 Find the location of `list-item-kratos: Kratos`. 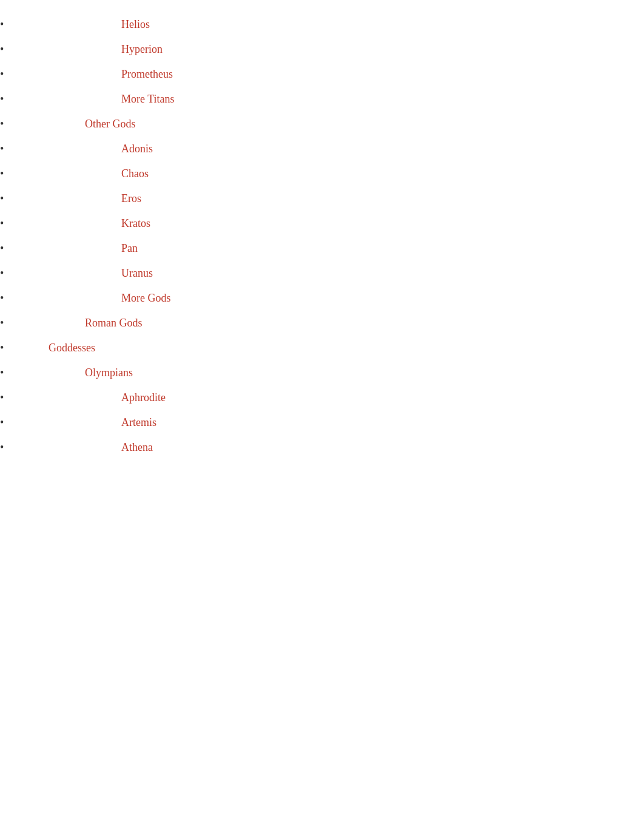

list-item-kratos: Kratos is located at coordinates (322, 223).